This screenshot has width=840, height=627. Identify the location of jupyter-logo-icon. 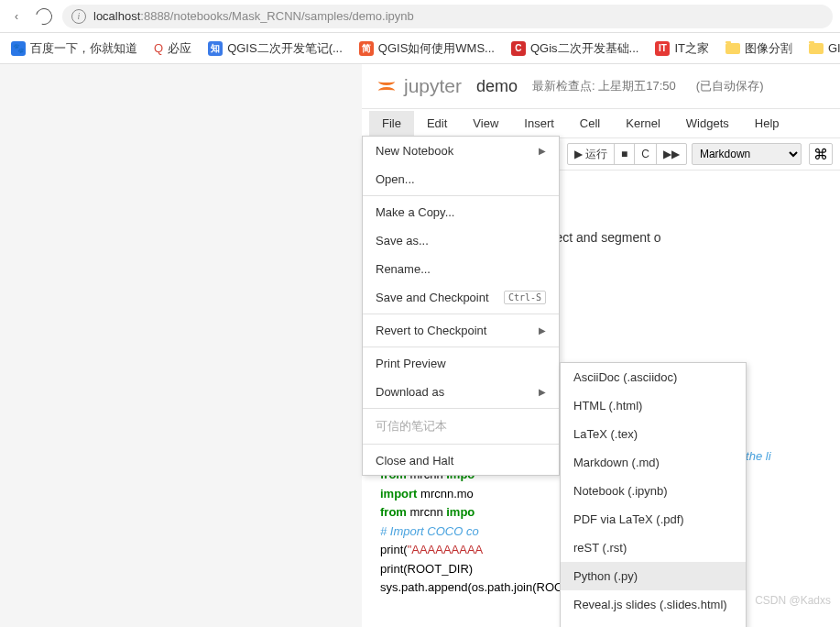
(387, 86).